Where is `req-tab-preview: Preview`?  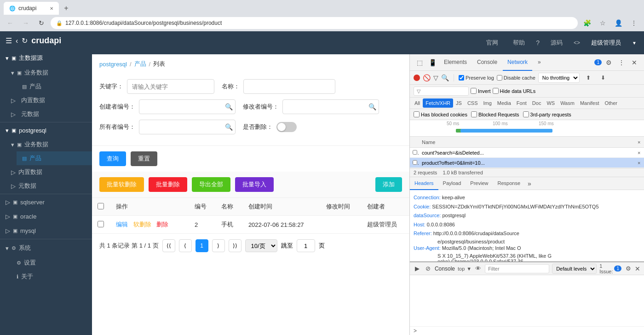
req-tab-preview: Preview is located at coordinates (479, 184).